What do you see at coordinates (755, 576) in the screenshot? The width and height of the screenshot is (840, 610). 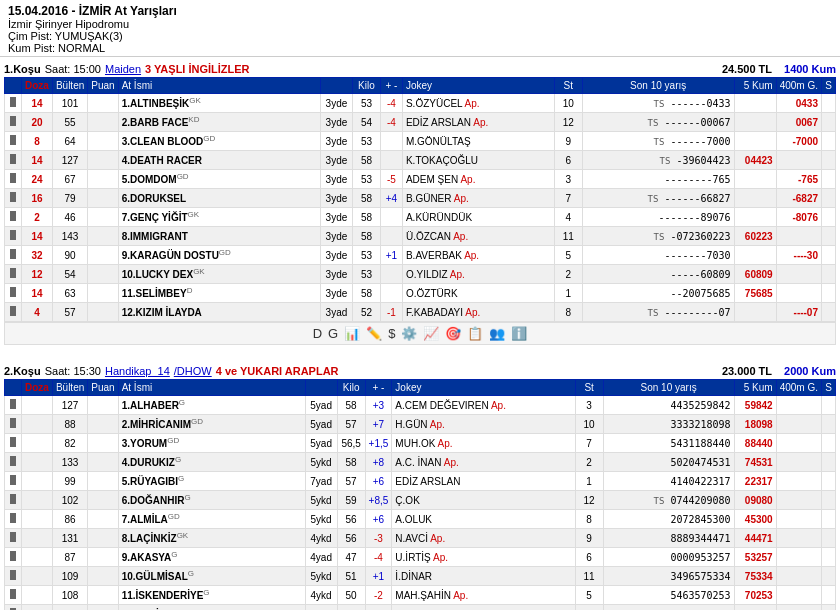 I see `horse-5kum: 75334` at bounding box center [755, 576].